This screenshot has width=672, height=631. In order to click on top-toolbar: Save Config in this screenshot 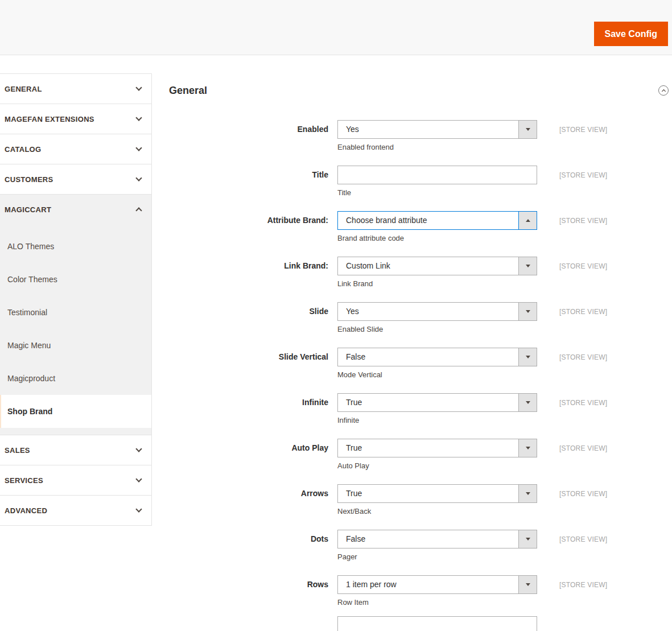, I will do `click(336, 27)`.